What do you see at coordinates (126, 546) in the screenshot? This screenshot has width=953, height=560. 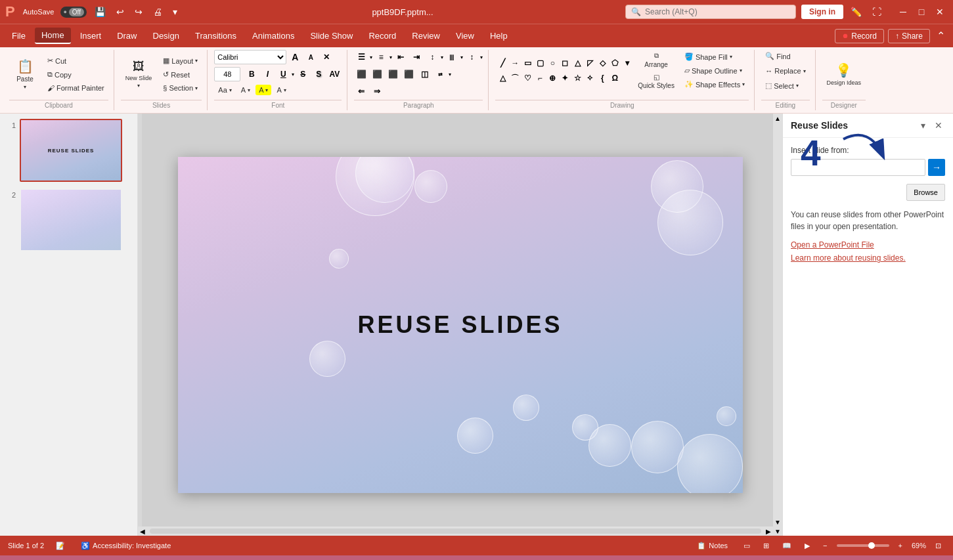 I see `accessibility-button: ♿ Accessibility: Investigate` at bounding box center [126, 546].